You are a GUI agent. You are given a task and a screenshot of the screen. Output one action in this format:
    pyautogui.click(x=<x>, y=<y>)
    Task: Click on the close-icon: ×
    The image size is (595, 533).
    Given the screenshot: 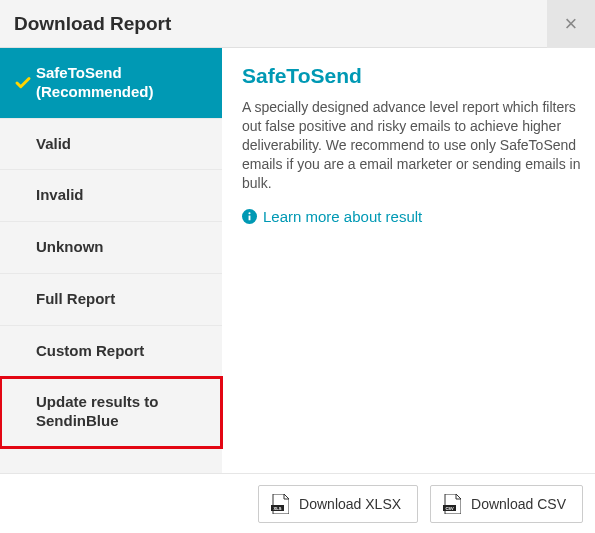 What is the action you would take?
    pyautogui.click(x=572, y=24)
    